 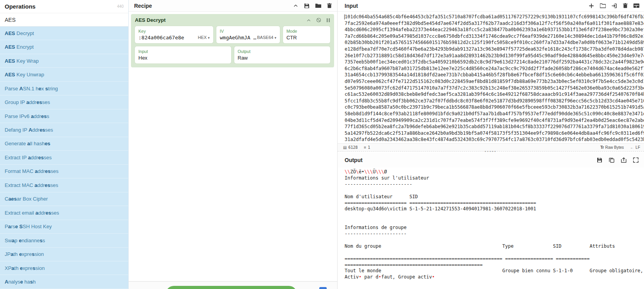 What do you see at coordinates (64, 75) in the screenshot?
I see `operation-list-item: AES Key Unwrap` at bounding box center [64, 75].